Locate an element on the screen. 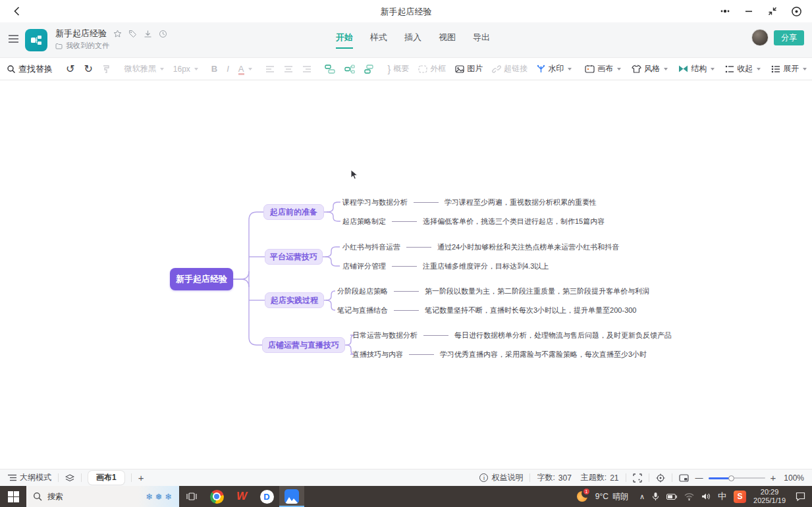 The image size is (812, 507). subtopic-label: 小红书与抖音运营 is located at coordinates (371, 248).